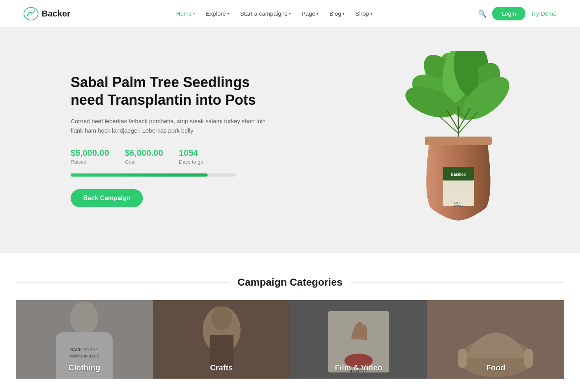 This screenshot has width=580, height=392. What do you see at coordinates (56, 14) in the screenshot?
I see `logo-text: Backer` at bounding box center [56, 14].